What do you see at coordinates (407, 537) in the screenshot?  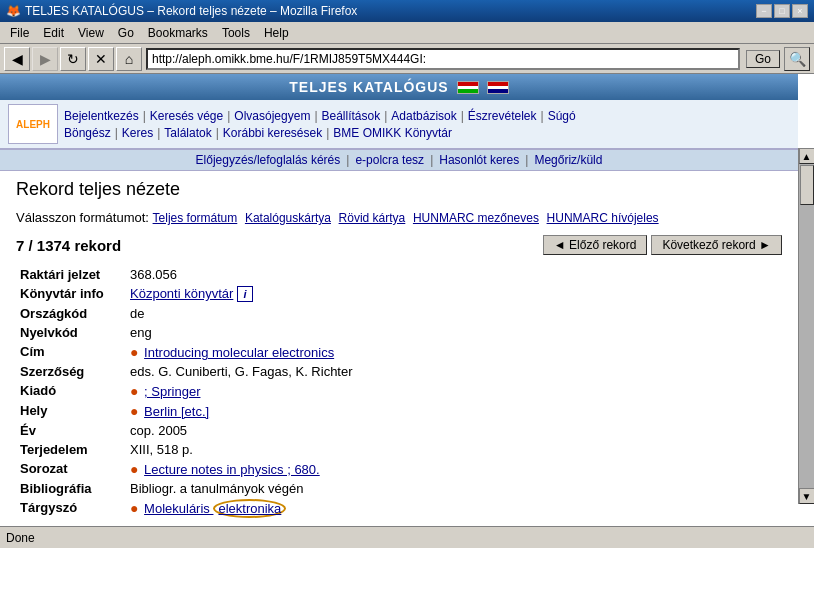 I see `statusbar: Done` at bounding box center [407, 537].